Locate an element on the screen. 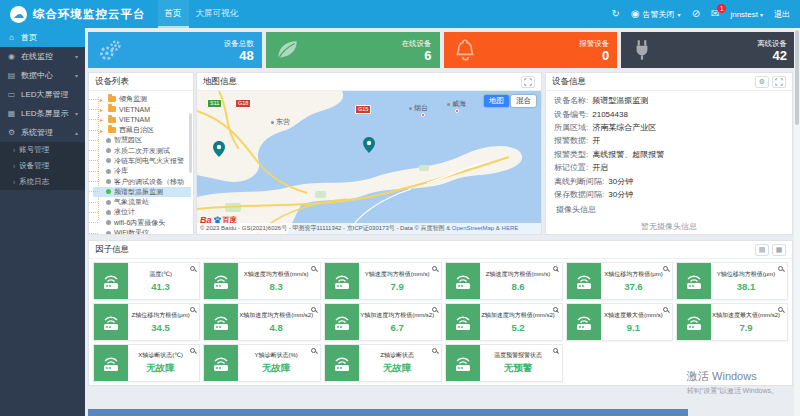  tree-device-selected: 频谱型温振监测 is located at coordinates (142, 192).